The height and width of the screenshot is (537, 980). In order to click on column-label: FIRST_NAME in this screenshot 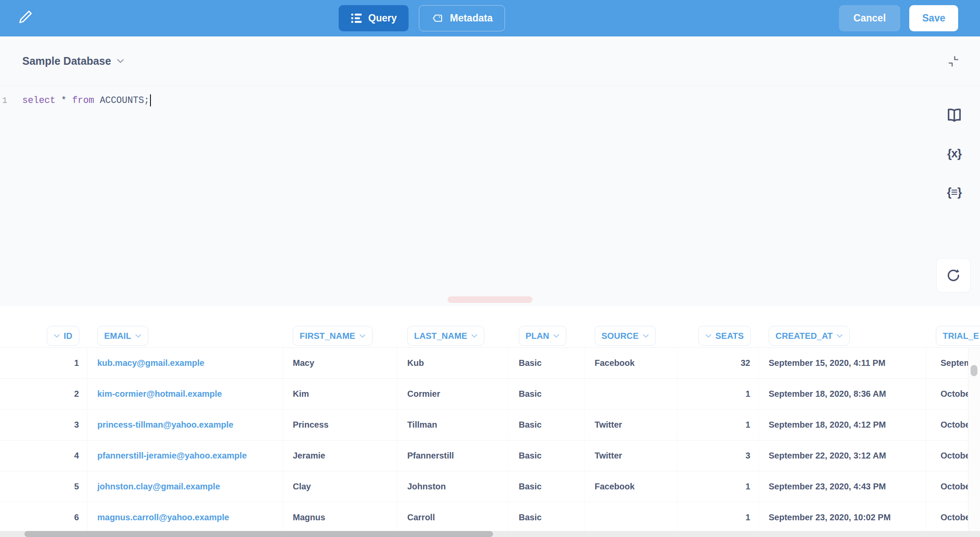, I will do `click(328, 336)`.